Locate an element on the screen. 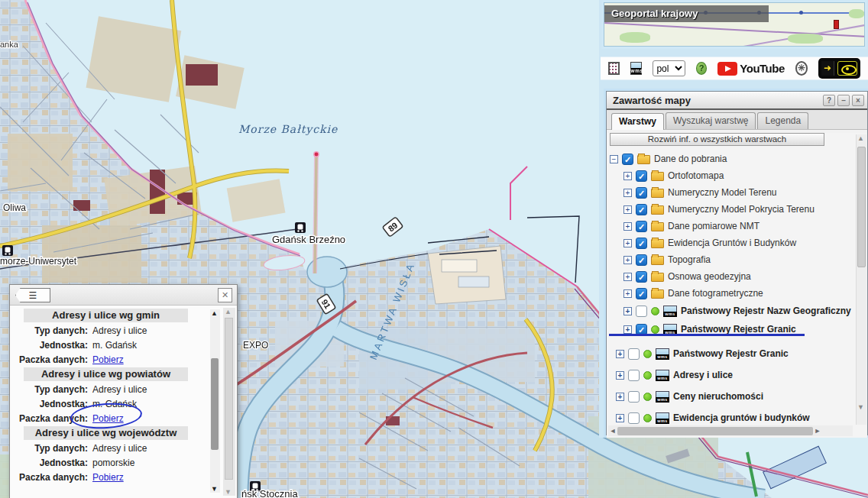 Image resolution: width=868 pixels, height=498 pixels. contrast-eye-icon is located at coordinates (847, 69).